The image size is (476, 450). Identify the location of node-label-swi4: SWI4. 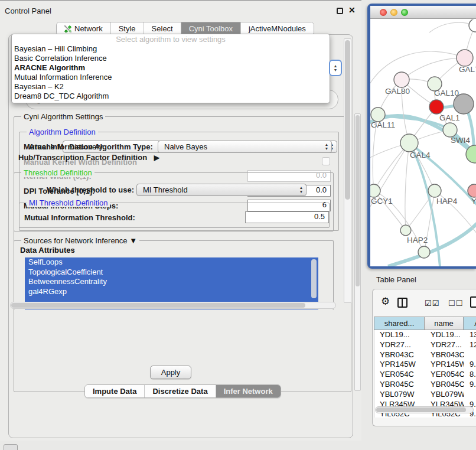
(461, 141).